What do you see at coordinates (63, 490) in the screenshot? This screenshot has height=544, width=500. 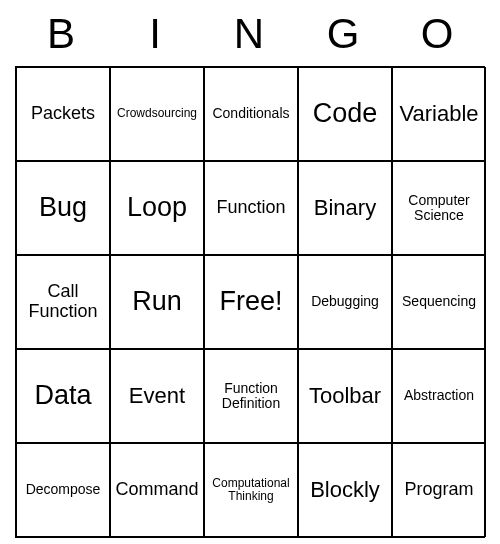 I see `bingo-cell: Decompose` at bounding box center [63, 490].